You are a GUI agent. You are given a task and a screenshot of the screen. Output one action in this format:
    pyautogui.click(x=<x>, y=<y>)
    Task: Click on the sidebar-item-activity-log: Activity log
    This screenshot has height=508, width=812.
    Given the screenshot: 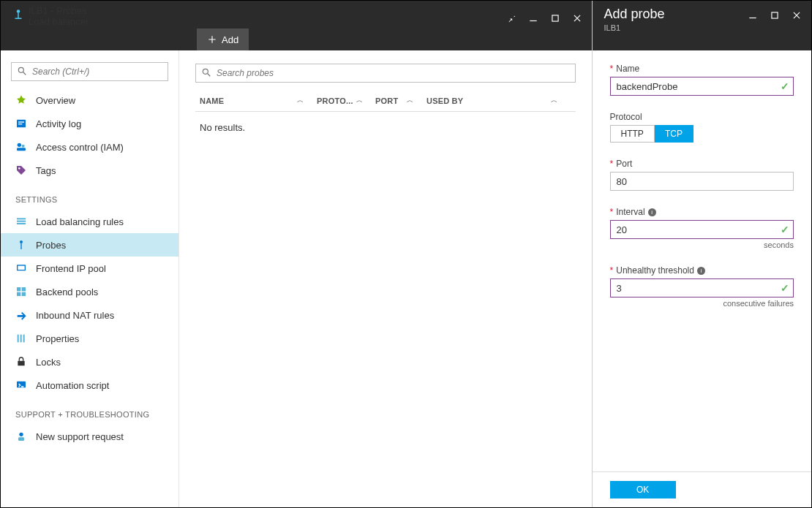 What is the action you would take?
    pyautogui.click(x=89, y=124)
    